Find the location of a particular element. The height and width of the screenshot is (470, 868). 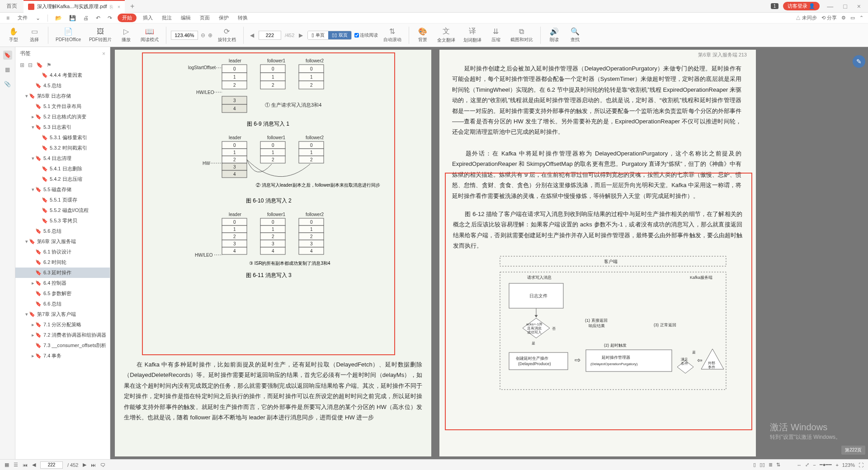

zoom-out-icon: ⊖ is located at coordinates (203, 35).